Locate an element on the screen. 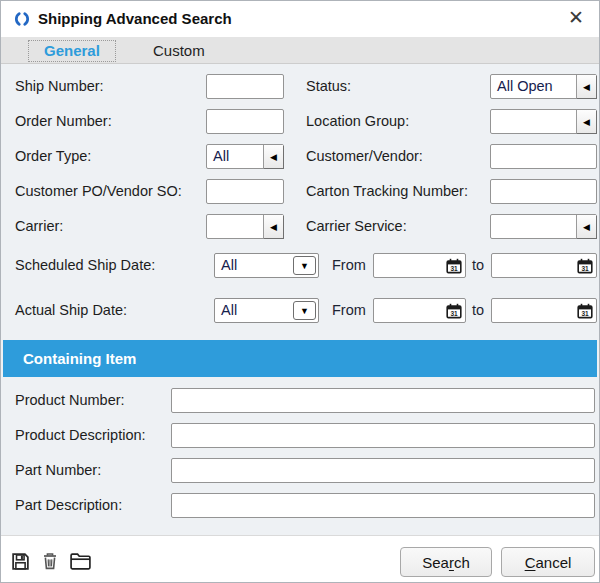 This screenshot has width=600, height=583. scheduled-from-calendar-icon: 31 is located at coordinates (454, 266).